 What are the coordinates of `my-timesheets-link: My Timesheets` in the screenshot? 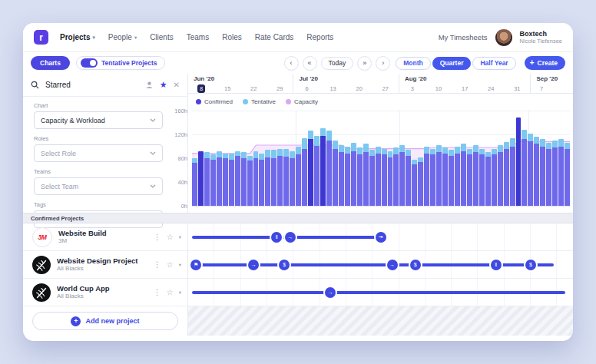 It's located at (463, 37).